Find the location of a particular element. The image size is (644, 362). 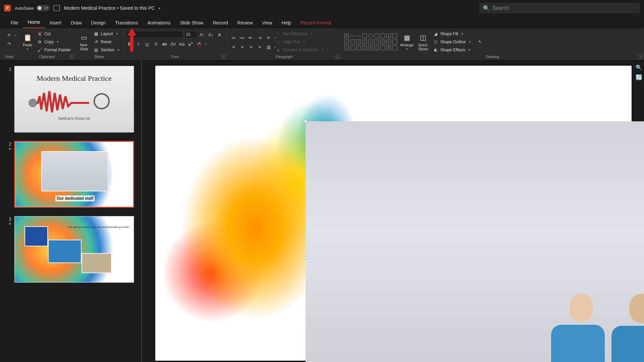

tab-home: Home is located at coordinates (34, 22).